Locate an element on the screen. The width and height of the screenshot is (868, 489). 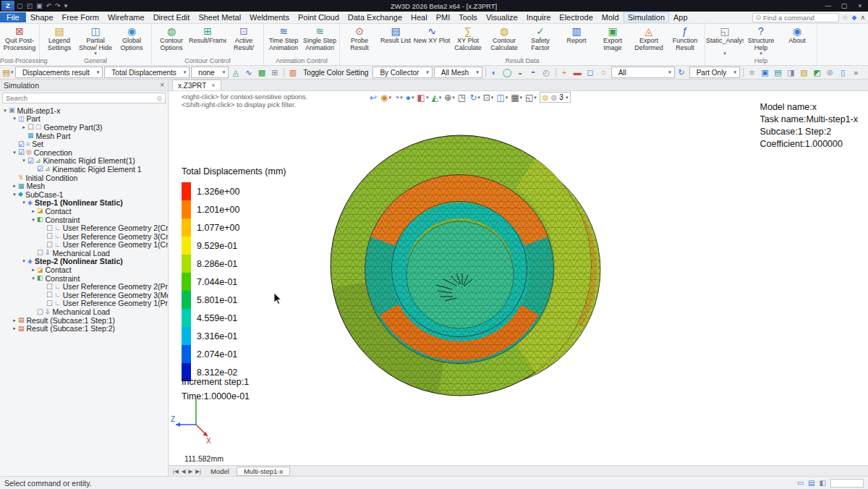
new-file-icon: ▢ is located at coordinates (20, 6).